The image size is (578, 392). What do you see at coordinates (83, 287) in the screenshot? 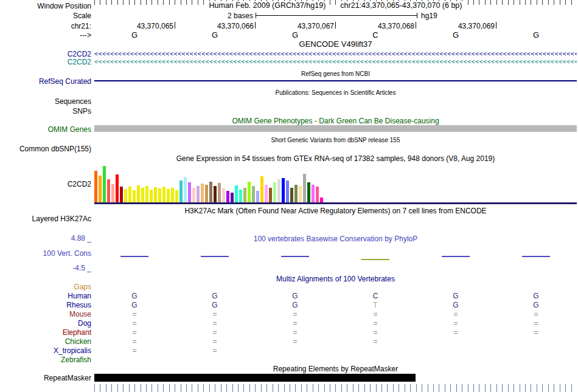
I see `species-label-gaps: Gaps` at bounding box center [83, 287].